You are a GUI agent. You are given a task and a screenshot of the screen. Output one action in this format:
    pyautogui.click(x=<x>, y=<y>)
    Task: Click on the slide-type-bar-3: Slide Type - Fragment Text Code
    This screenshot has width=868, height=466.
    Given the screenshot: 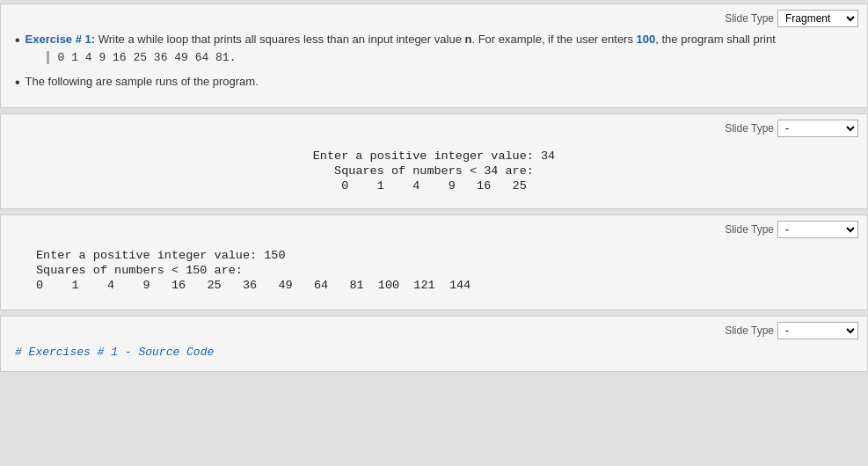 What is the action you would take?
    pyautogui.click(x=434, y=229)
    